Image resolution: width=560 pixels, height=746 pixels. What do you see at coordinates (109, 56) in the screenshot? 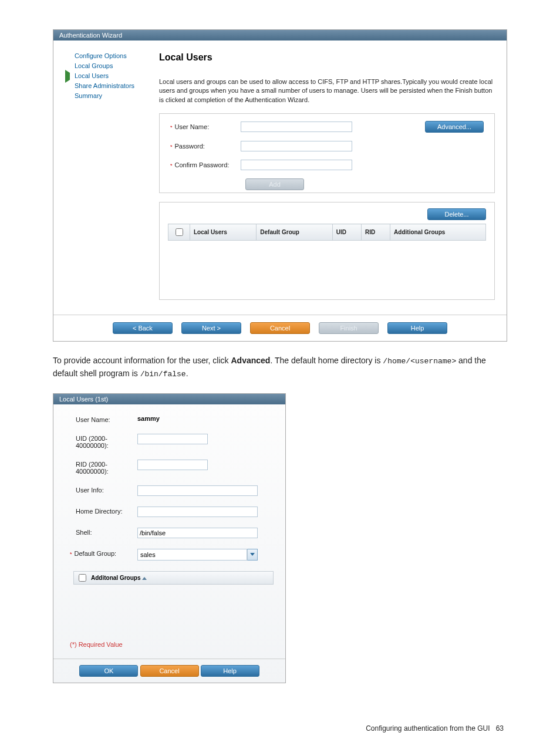
I see `nav-item-configure-options: Configure Options` at bounding box center [109, 56].